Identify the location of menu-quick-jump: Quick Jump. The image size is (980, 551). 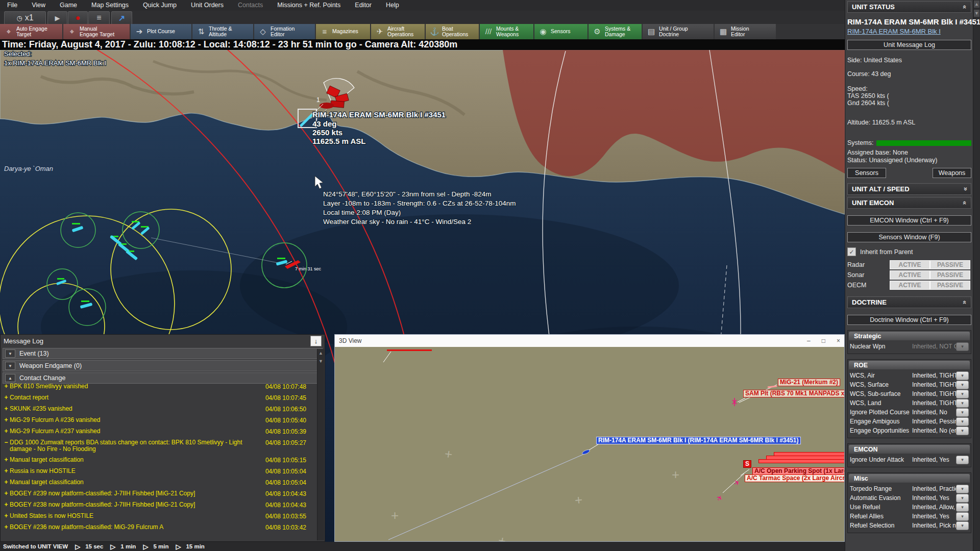
(160, 5).